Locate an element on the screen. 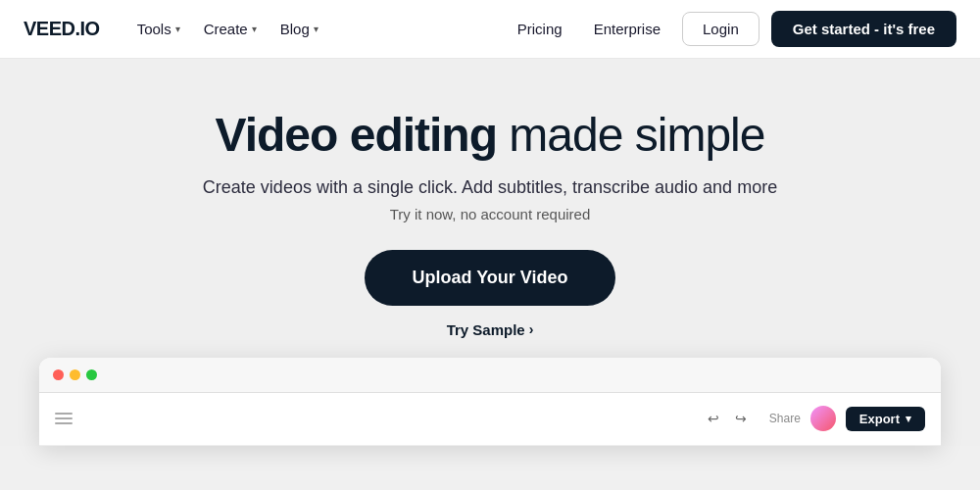 The height and width of the screenshot is (490, 980). hero-title-regular: made simple is located at coordinates (631, 135).